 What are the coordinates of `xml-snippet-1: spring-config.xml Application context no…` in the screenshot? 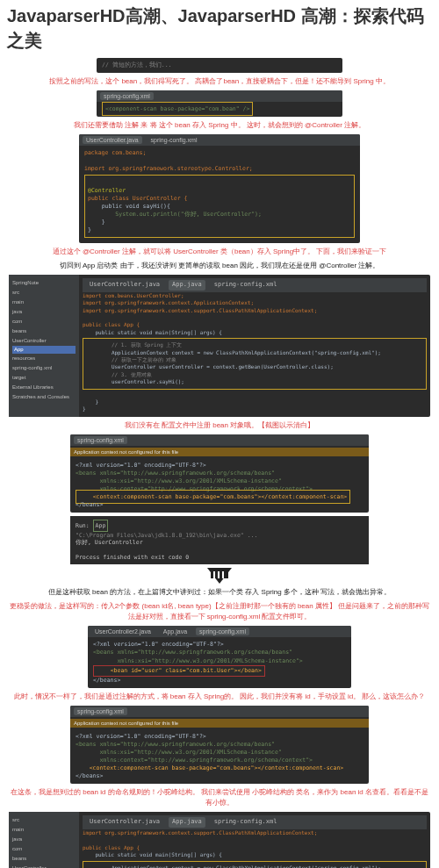 It's located at (220, 474).